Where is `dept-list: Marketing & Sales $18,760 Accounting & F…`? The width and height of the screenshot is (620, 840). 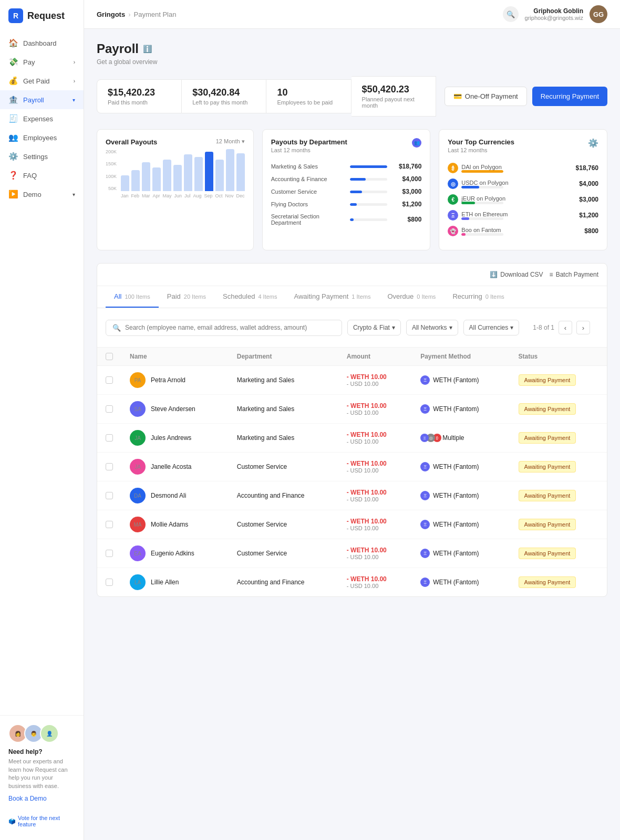
dept-list: Marketing & Sales $18,760 Accounting & F… is located at coordinates (347, 194).